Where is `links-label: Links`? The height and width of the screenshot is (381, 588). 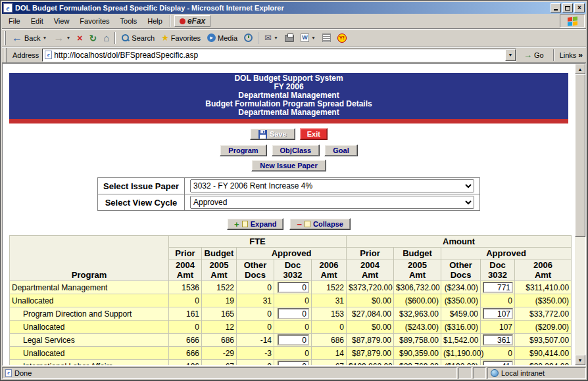 links-label: Links is located at coordinates (568, 55).